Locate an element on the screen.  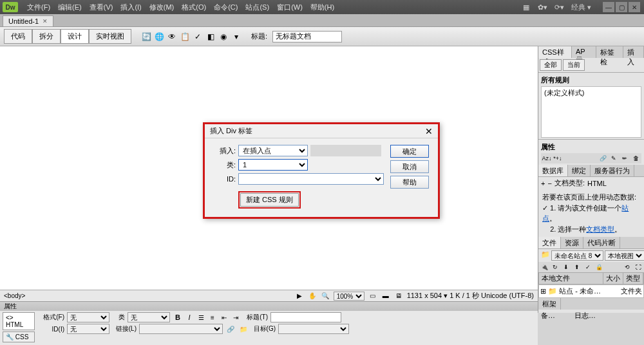
link-chain-icon: 🔗 is located at coordinates (231, 329).